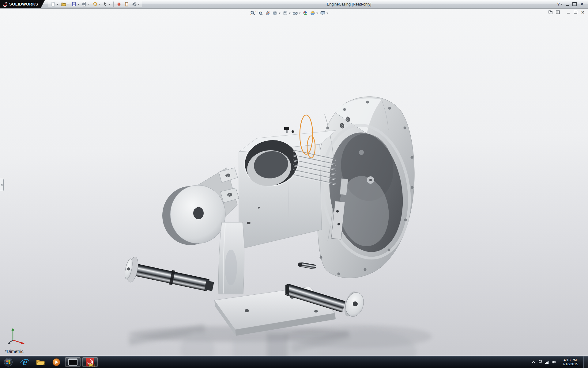  Describe the element at coordinates (289, 130) in the screenshot. I see `top-fittings` at that location.